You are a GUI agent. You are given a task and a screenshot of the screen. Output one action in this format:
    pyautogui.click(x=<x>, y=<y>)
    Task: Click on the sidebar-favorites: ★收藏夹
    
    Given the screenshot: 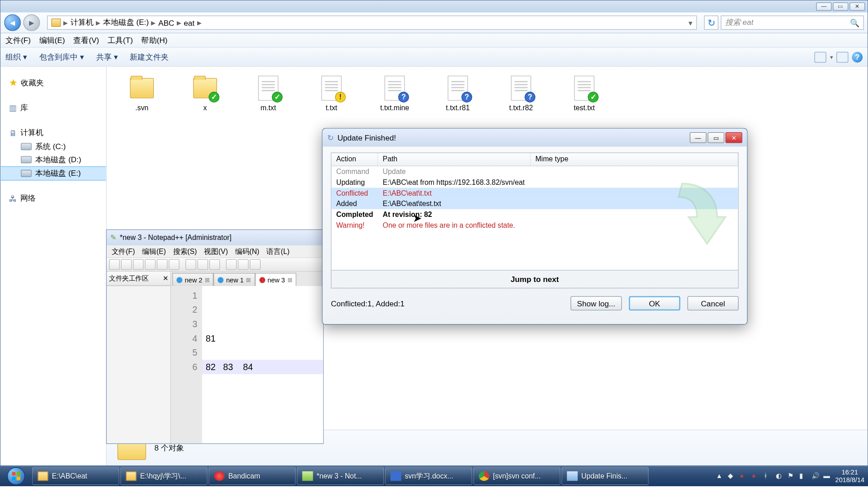 What is the action you would take?
    pyautogui.click(x=53, y=82)
    